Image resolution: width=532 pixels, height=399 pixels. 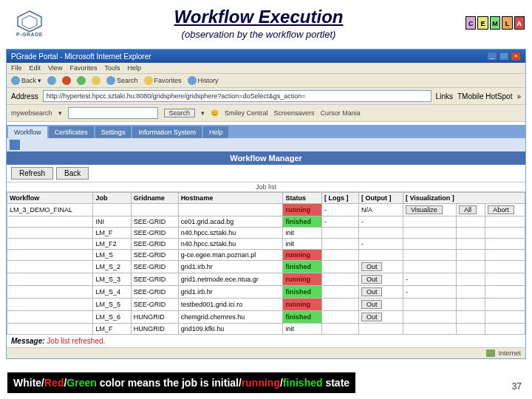 I want to click on close-button: ×, so click(x=516, y=56).